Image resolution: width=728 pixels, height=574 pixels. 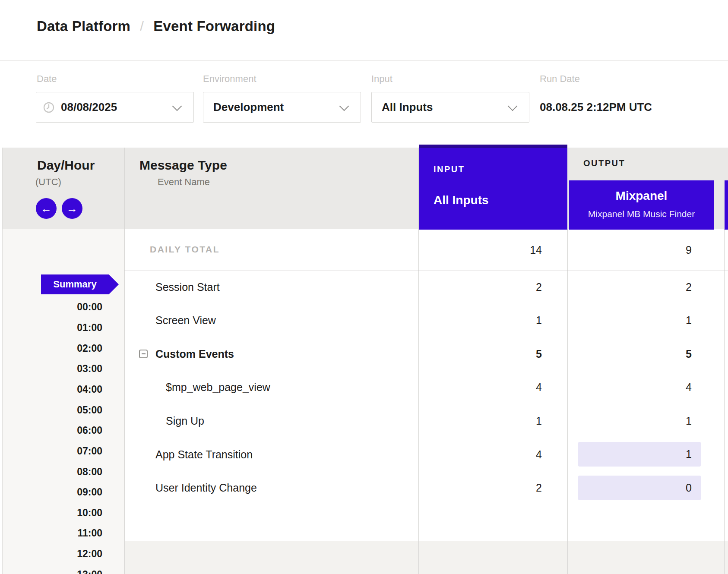 What do you see at coordinates (64, 472) in the screenshot?
I see `hour-item: 08:00` at bounding box center [64, 472].